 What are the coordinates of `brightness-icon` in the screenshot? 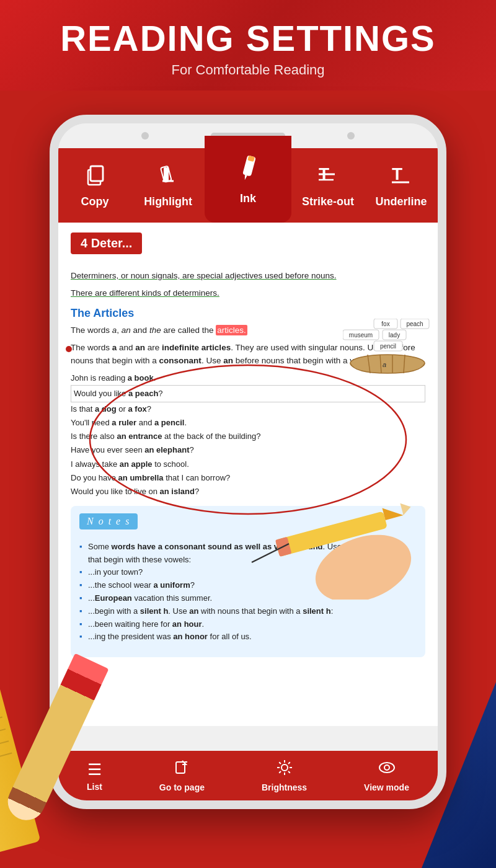 It's located at (285, 770).